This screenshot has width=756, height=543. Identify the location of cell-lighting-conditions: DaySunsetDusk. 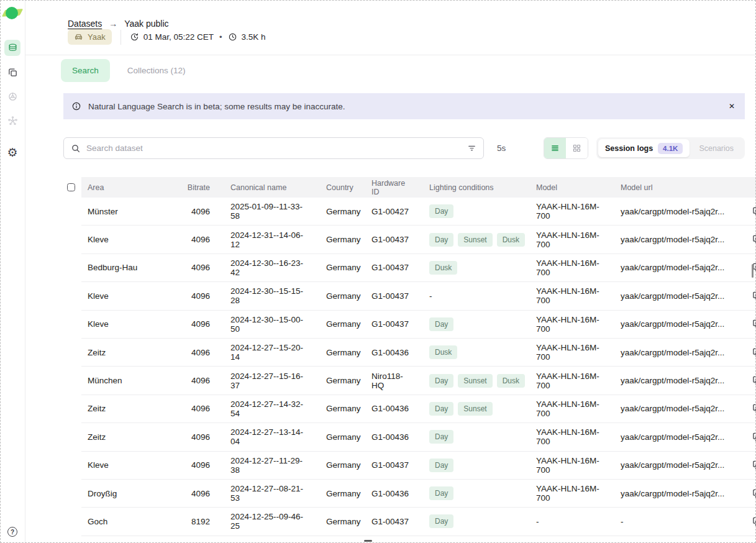
(468, 381).